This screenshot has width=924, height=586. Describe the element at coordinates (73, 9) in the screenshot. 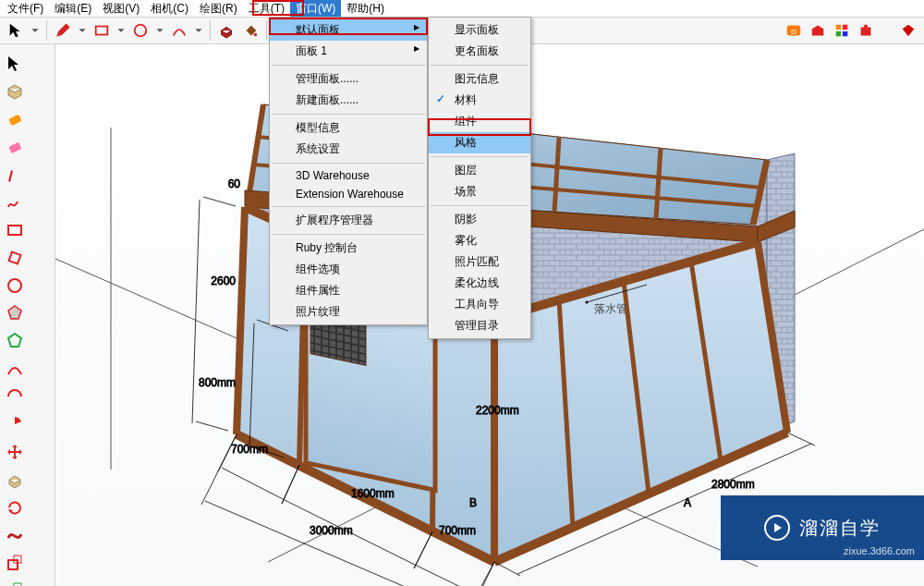

I see `menu-edit: 编辑(E)` at that location.